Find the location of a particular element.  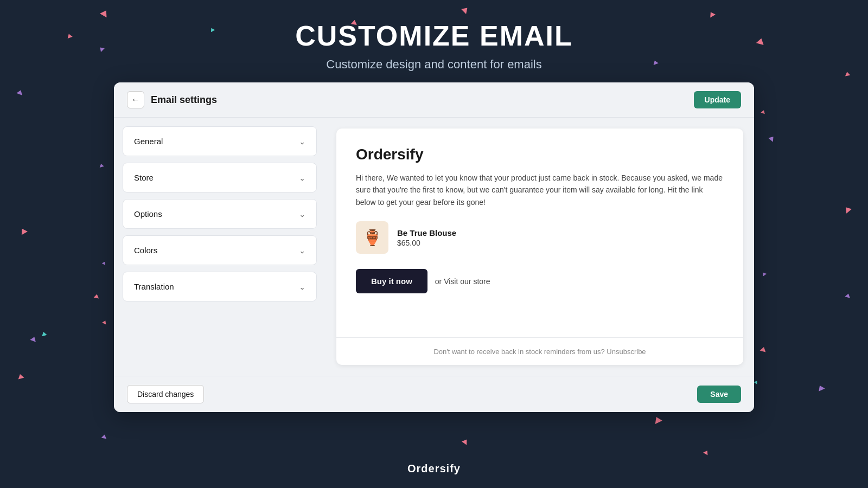

email-footer: Don't want to receive back in stock remi… is located at coordinates (540, 351).